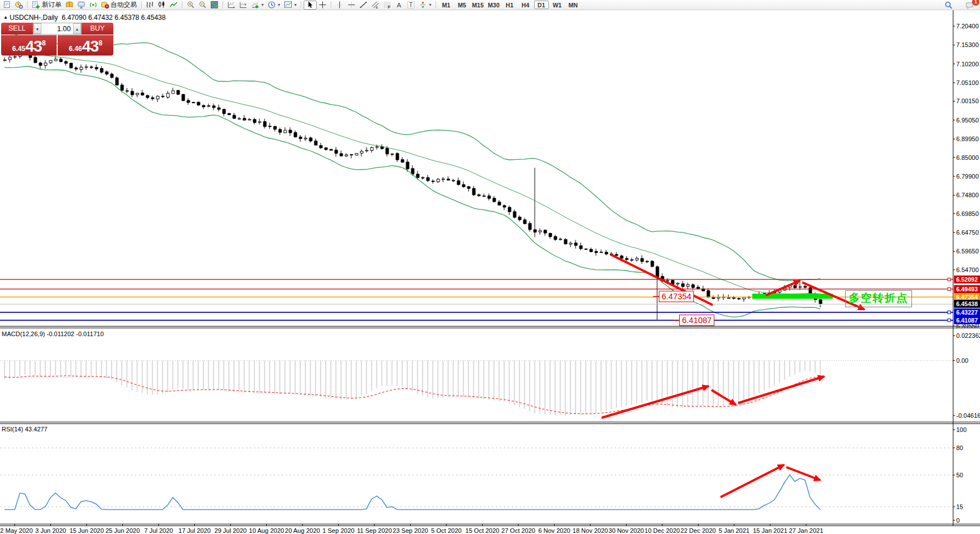 The width and height of the screenshot is (980, 534). I want to click on macd-axis-label: 0.022362, so click(968, 336).